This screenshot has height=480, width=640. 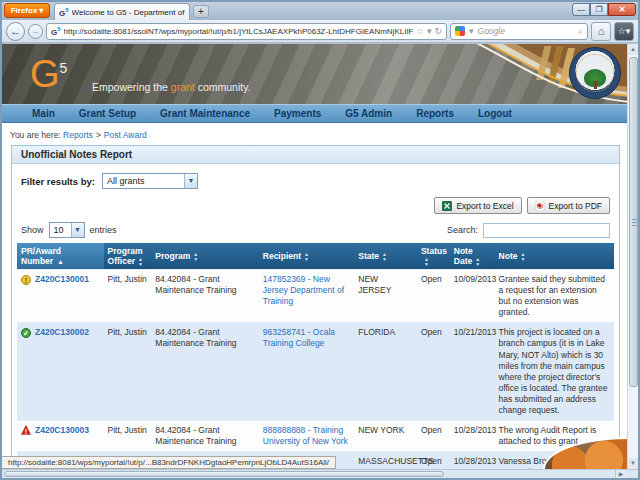 I want to click on firefox-menu-label: Firefox, so click(x=24, y=10).